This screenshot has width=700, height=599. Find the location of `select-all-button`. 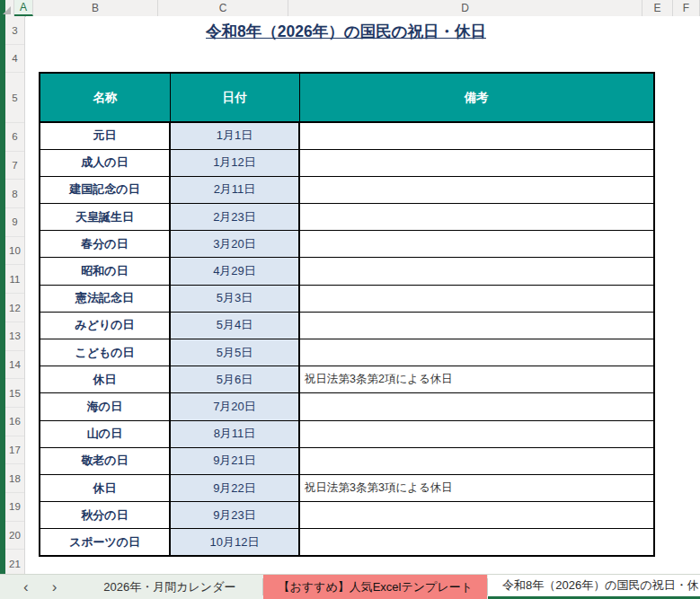

select-all-button is located at coordinates (10, 8).